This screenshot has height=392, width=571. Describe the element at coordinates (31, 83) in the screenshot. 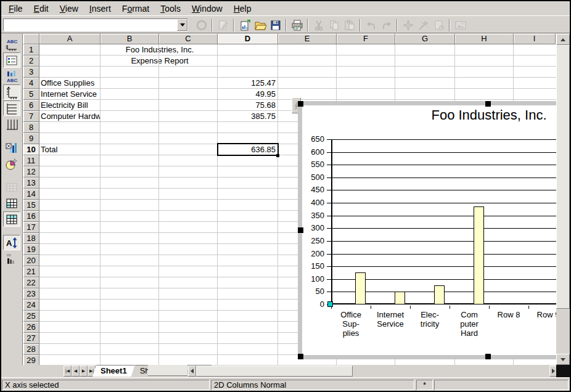

I see `row-header-4: 4` at that location.